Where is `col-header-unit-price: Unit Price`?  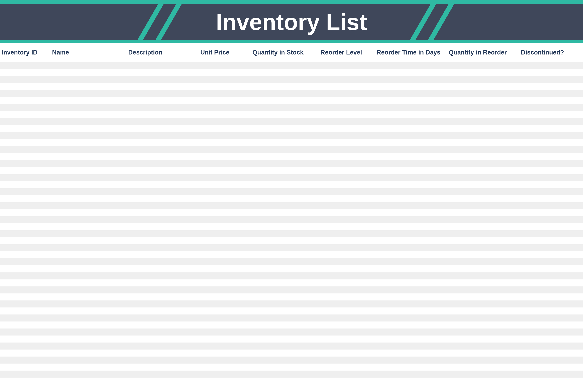 col-header-unit-price: Unit Price is located at coordinates (225, 52).